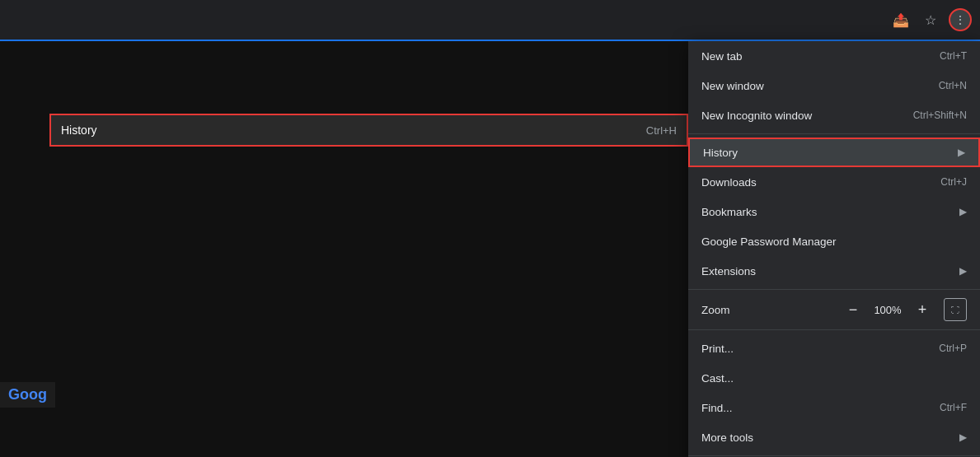  What do you see at coordinates (834, 115) in the screenshot?
I see `menu-item-new-incognito: New Incognito window Ctrl+Shift+N` at bounding box center [834, 115].